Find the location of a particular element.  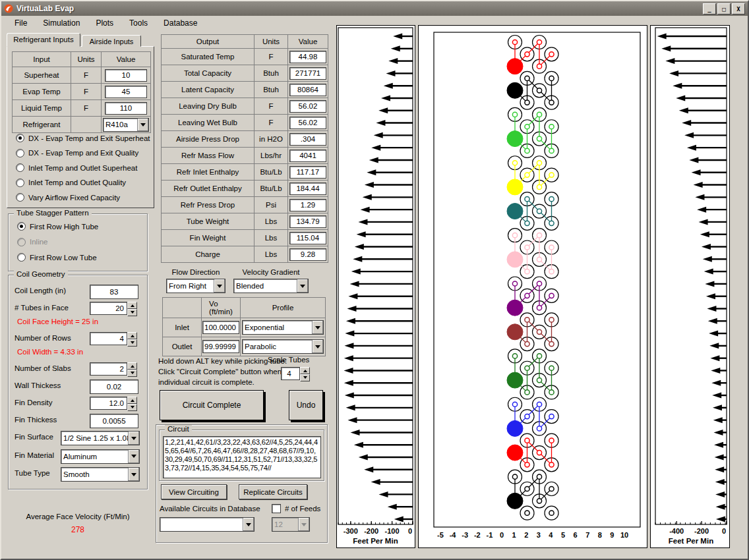

tube-34-port is located at coordinates (527, 368).